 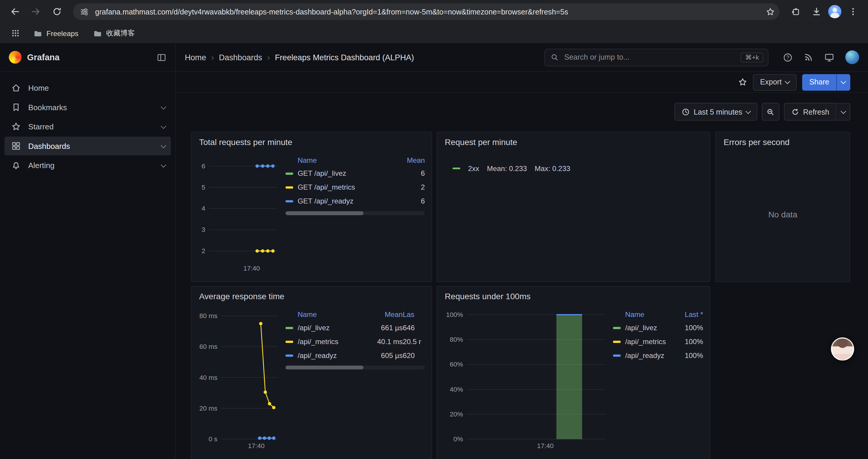 I want to click on site-settings-icon, so click(x=85, y=11).